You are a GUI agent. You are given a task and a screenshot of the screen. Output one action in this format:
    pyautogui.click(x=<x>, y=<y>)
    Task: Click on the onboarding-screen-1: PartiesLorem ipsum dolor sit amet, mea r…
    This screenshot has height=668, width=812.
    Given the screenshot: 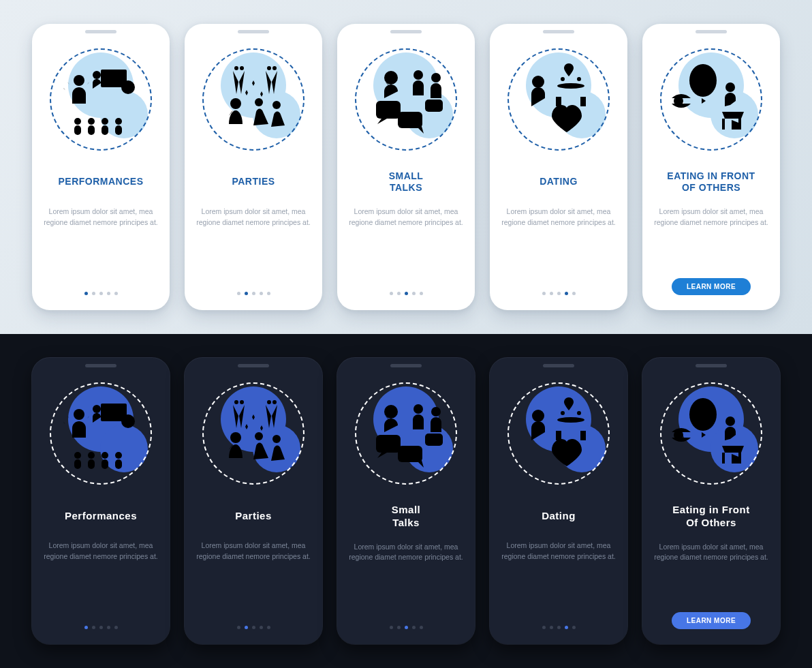 What is the action you would take?
    pyautogui.click(x=253, y=501)
    